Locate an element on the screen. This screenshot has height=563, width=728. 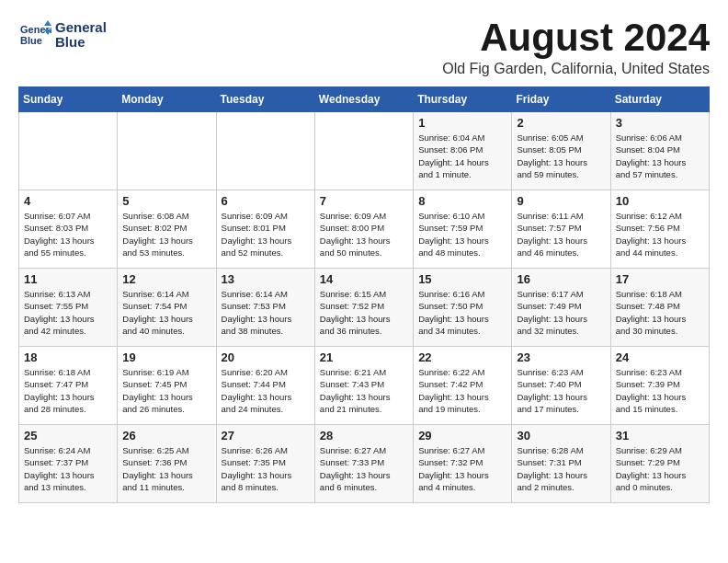
cell-info: Sunrise: 6:18 AM Sunset: 7:47 PM Dayligh… is located at coordinates (68, 390).